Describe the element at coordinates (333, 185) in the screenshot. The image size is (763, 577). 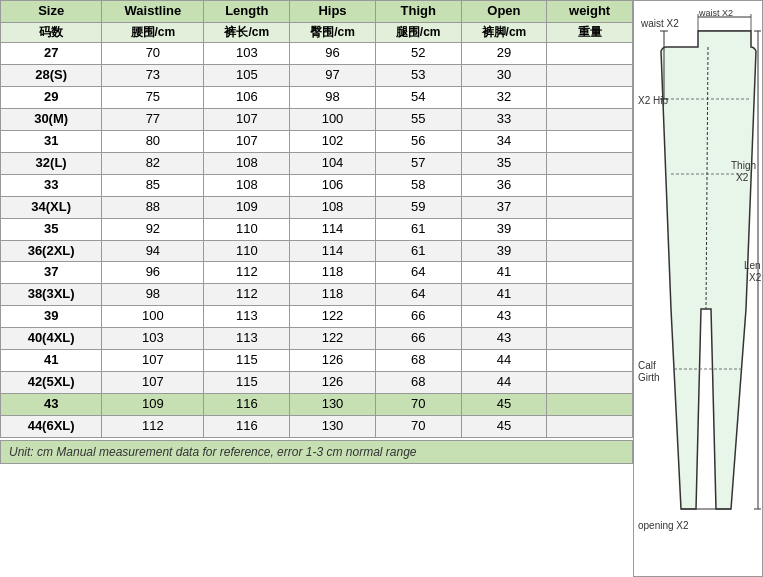
I see `cell-hips: 106` at that location.